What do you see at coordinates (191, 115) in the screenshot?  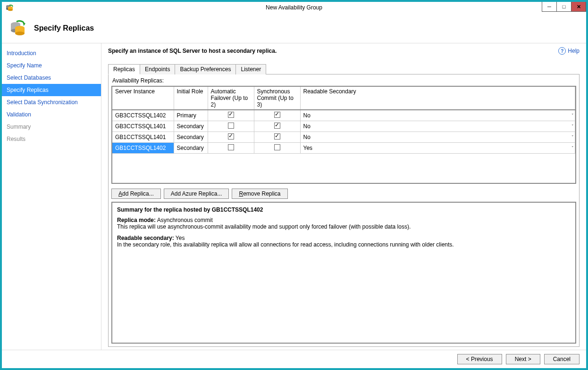 I see `initial-role-cell: Primary` at bounding box center [191, 115].